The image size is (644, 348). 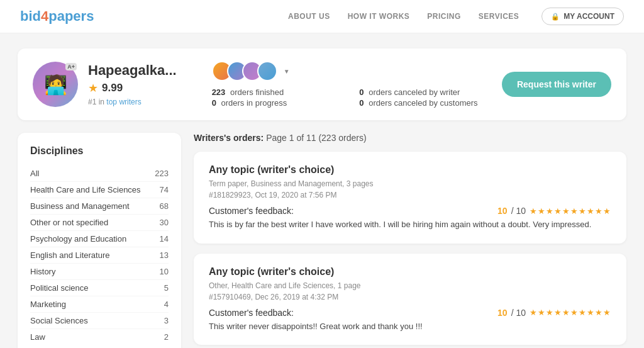 I want to click on discipline-english-count: 13, so click(x=164, y=255).